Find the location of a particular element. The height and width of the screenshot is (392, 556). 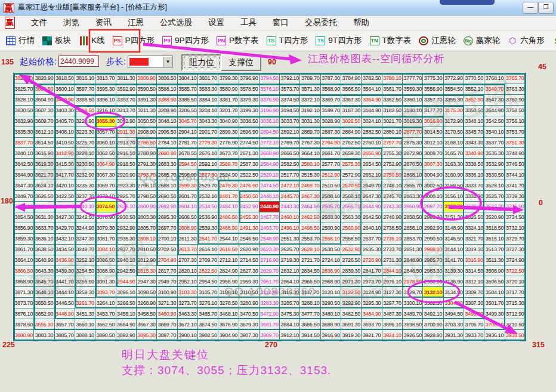

grid-cell: 3729.70 is located at coordinates (515, 239).